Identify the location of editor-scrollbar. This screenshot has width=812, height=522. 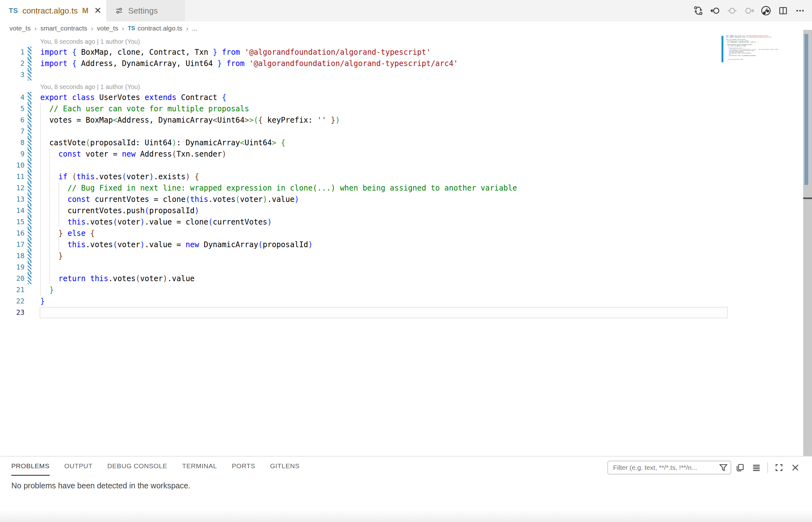
(808, 243).